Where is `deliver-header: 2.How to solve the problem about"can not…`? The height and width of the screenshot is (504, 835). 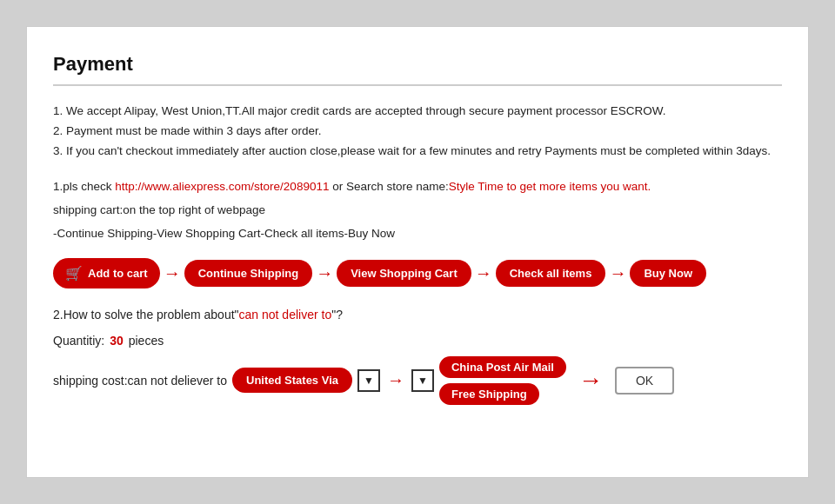
deliver-header: 2.How to solve the problem about"can not… is located at coordinates (418, 315).